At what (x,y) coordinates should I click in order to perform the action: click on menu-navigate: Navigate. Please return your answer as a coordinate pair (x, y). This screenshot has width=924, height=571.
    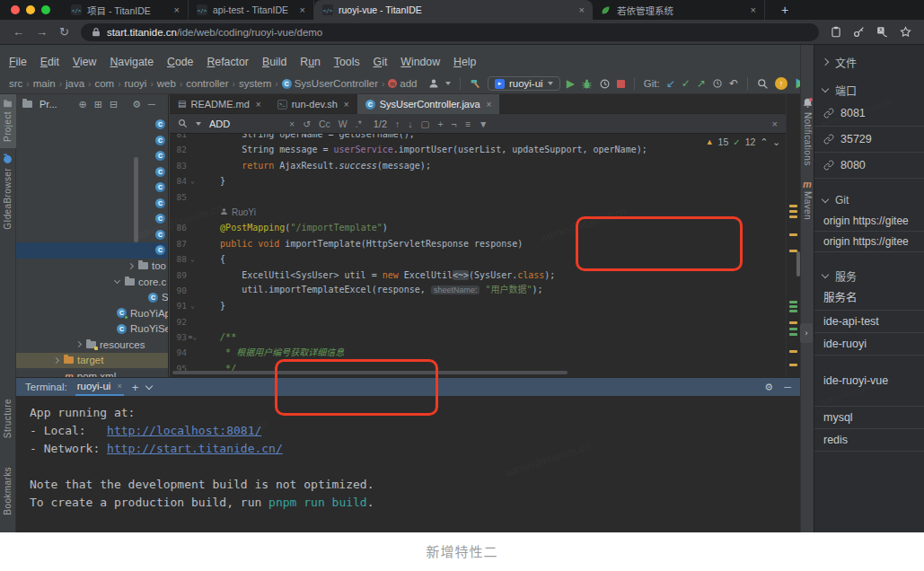
    Looking at the image, I should click on (131, 62).